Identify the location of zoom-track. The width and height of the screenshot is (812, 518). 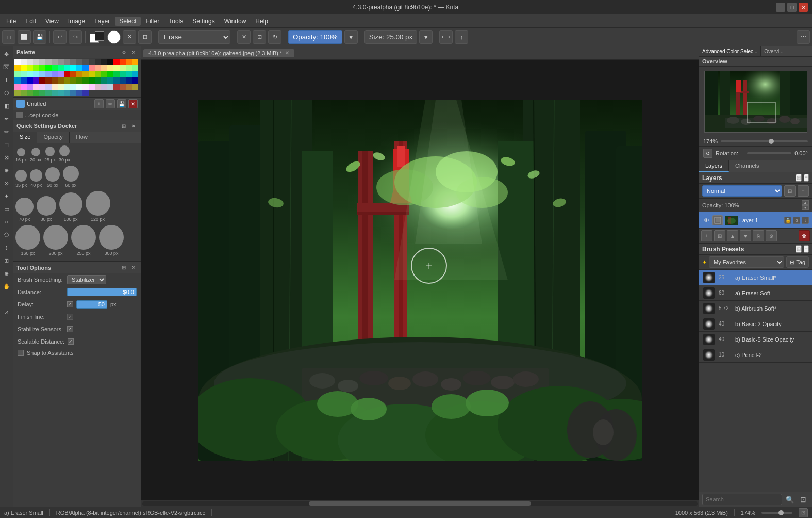
(777, 513).